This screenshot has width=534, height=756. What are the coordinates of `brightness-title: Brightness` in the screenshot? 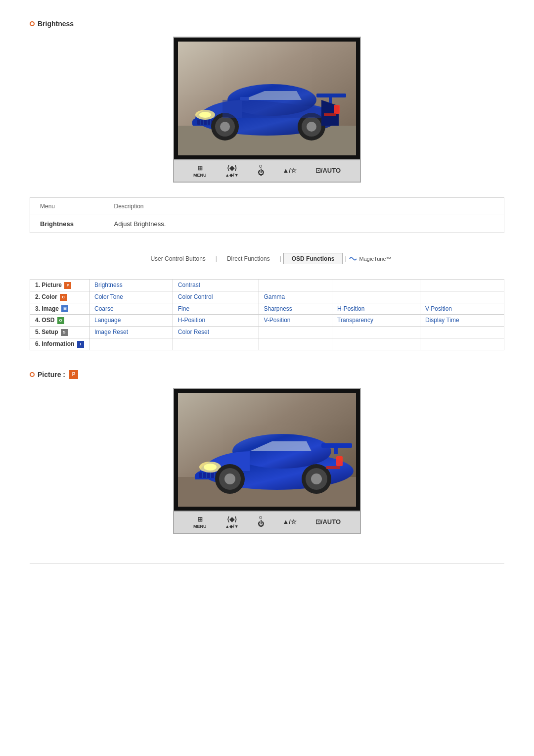 It's located at (55, 24).